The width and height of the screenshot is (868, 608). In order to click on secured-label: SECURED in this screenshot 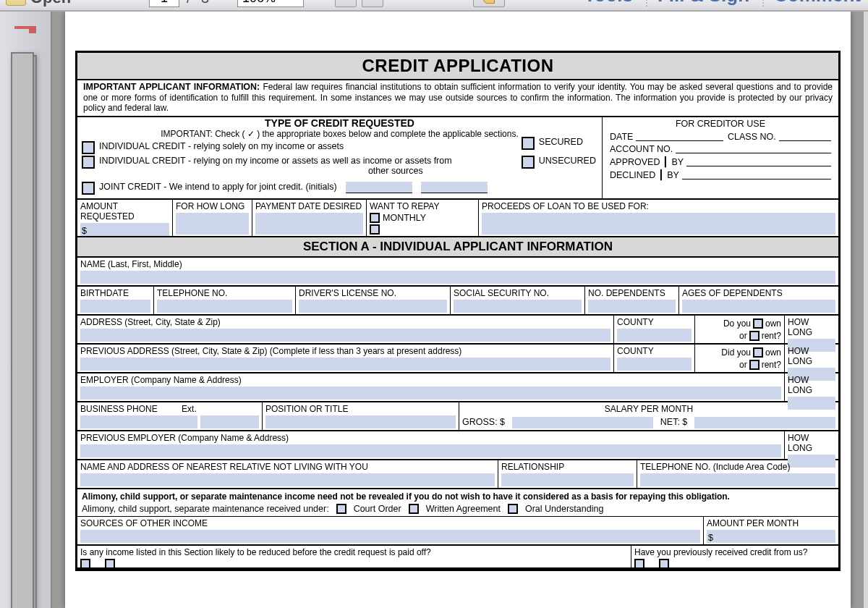, I will do `click(561, 142)`.